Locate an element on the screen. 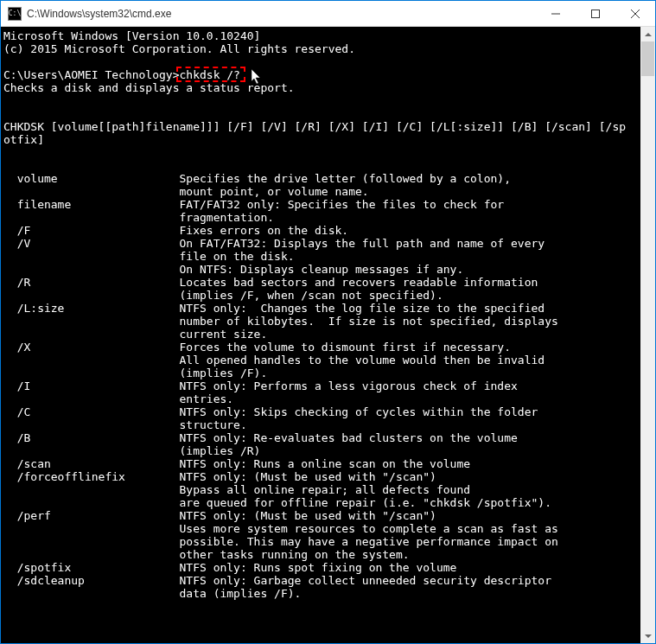 The width and height of the screenshot is (656, 644). cmd-icon: C:\ is located at coordinates (15, 14).